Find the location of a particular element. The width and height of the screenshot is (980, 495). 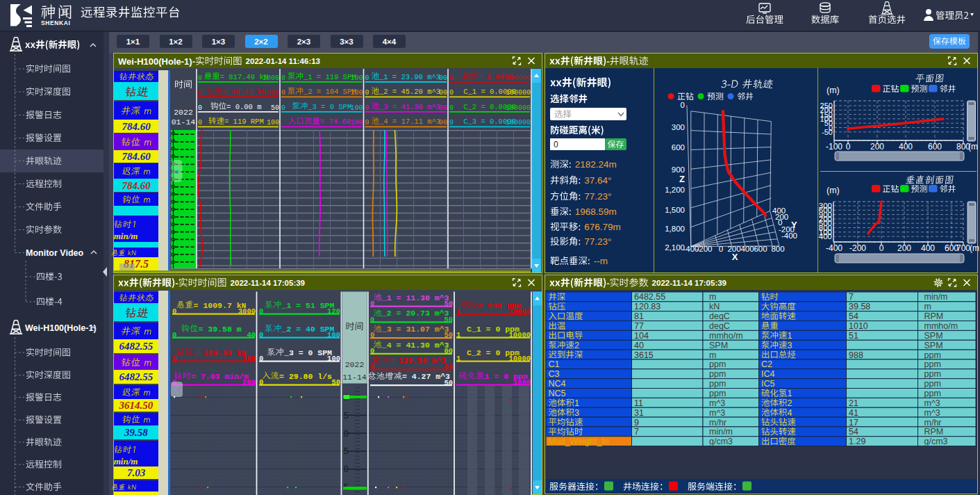

svg-text: _2 = 104 SPM is located at coordinates (329, 92).